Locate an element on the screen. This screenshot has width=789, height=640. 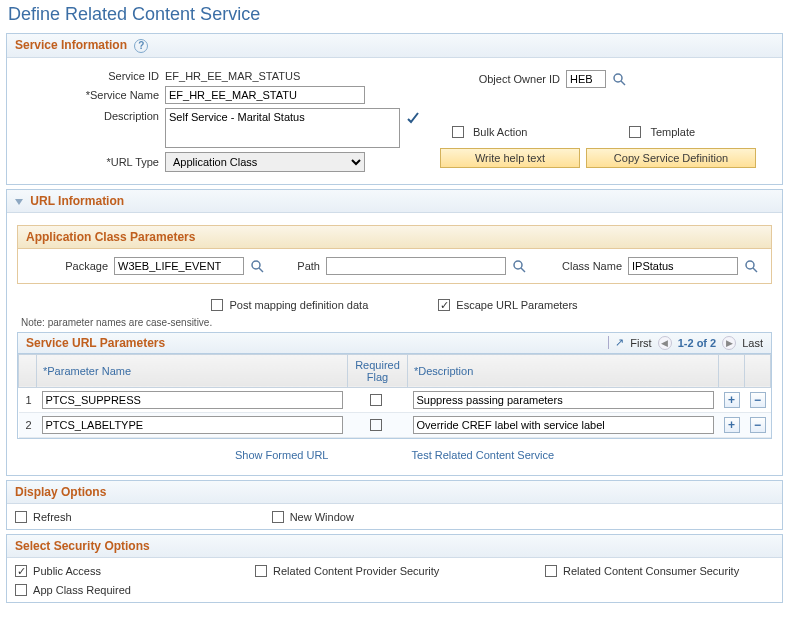
row-num: 1 is located at coordinates (28, 400).